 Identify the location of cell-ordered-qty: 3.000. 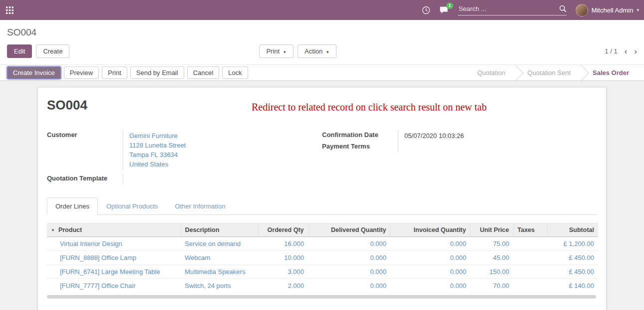
(283, 272).